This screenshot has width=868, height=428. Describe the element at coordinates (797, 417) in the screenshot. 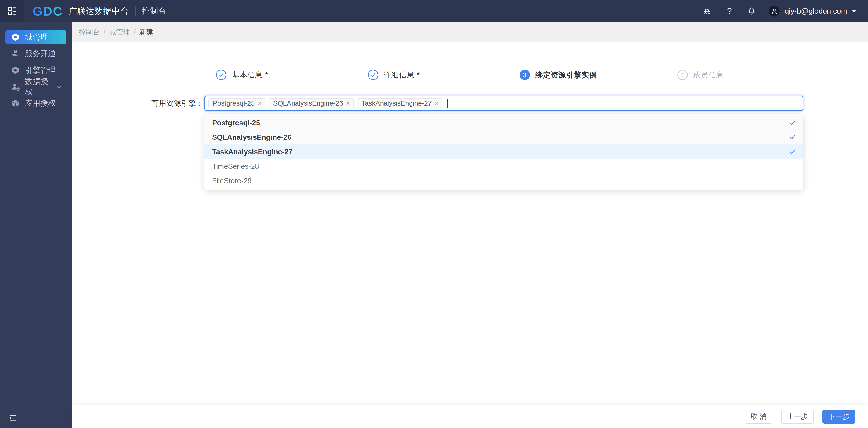

I see `previous-step-button: 上一步` at that location.